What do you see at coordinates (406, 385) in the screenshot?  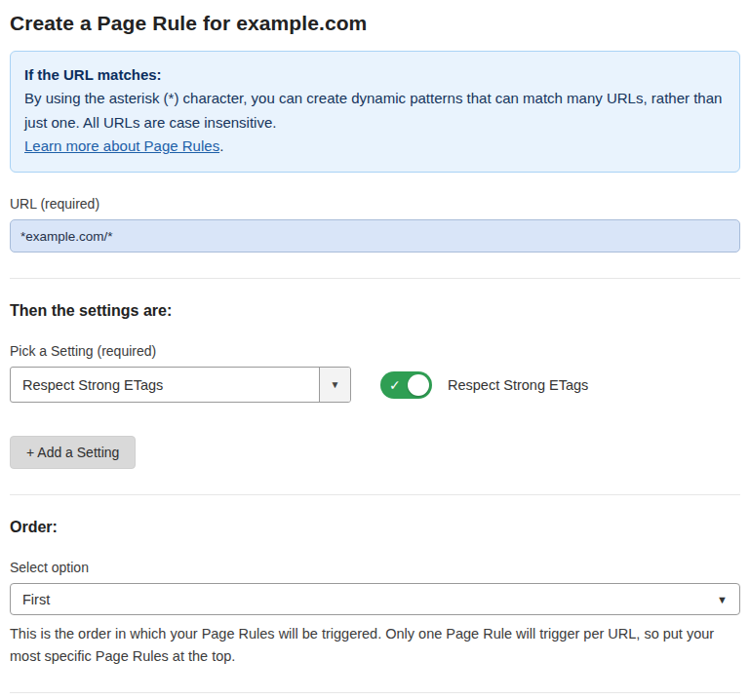 I see `setting-toggle: ✓` at bounding box center [406, 385].